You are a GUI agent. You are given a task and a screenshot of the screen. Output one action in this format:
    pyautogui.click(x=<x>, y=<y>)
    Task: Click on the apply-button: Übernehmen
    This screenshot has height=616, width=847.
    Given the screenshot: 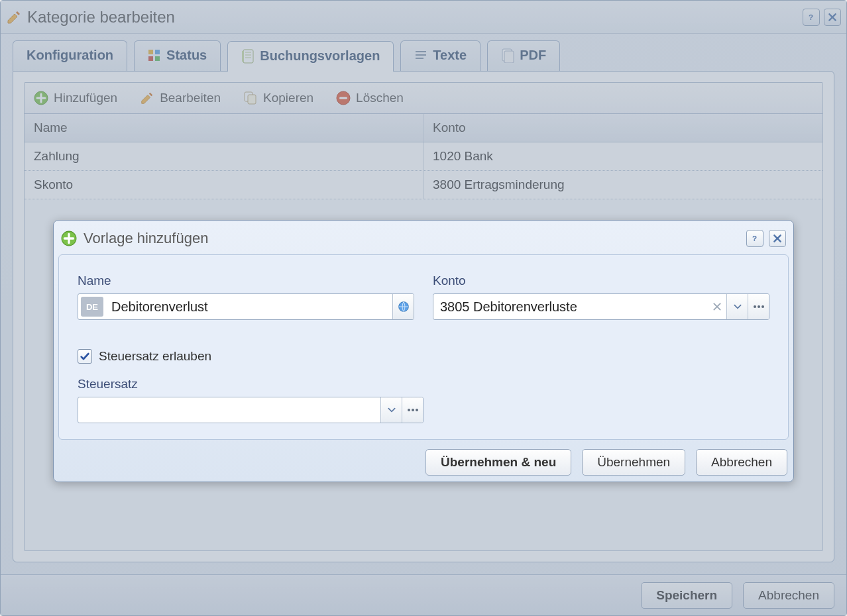 What is the action you would take?
    pyautogui.click(x=634, y=462)
    